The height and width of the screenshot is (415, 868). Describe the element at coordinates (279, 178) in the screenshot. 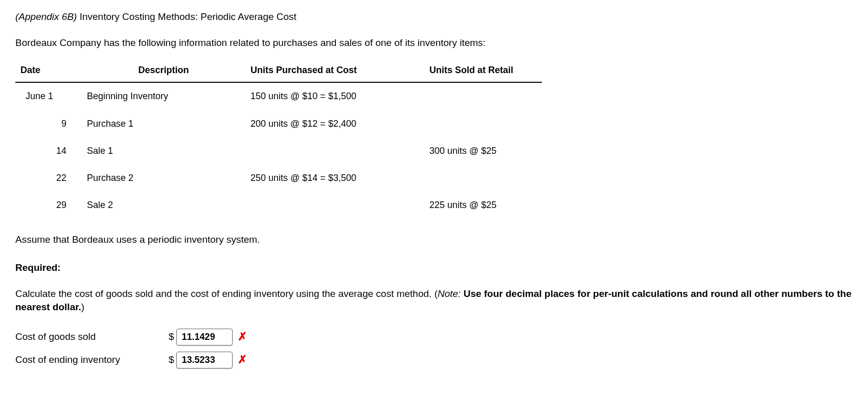

I see `table-row: 22 Purchase 2 250 units @ $14 = $3,500` at that location.